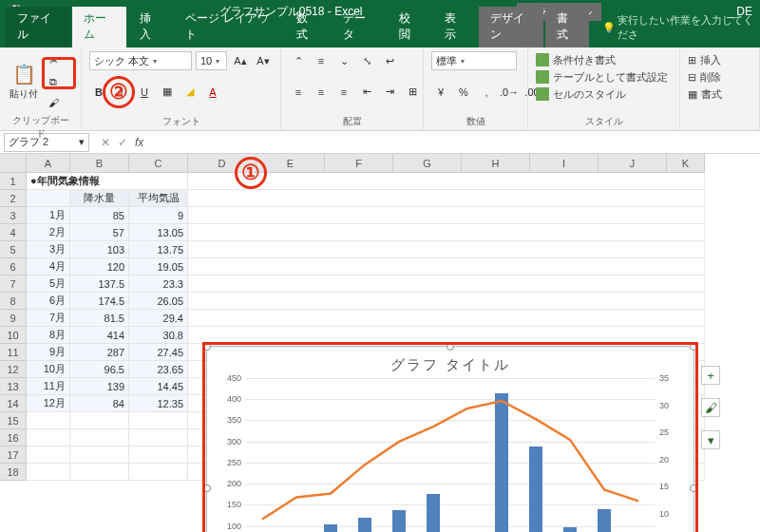  What do you see at coordinates (167, 92) in the screenshot?
I see `borders-button: ▦` at bounding box center [167, 92].